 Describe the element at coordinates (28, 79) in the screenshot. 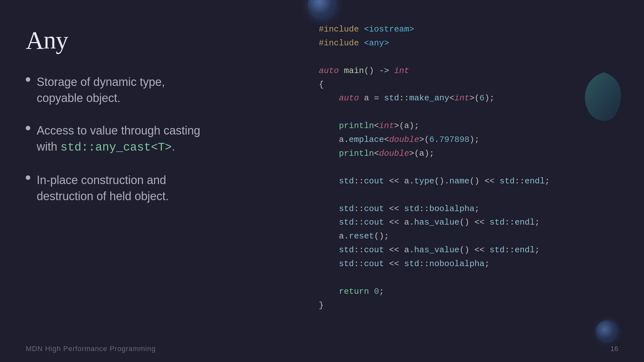

I see `bullet-dot` at that location.